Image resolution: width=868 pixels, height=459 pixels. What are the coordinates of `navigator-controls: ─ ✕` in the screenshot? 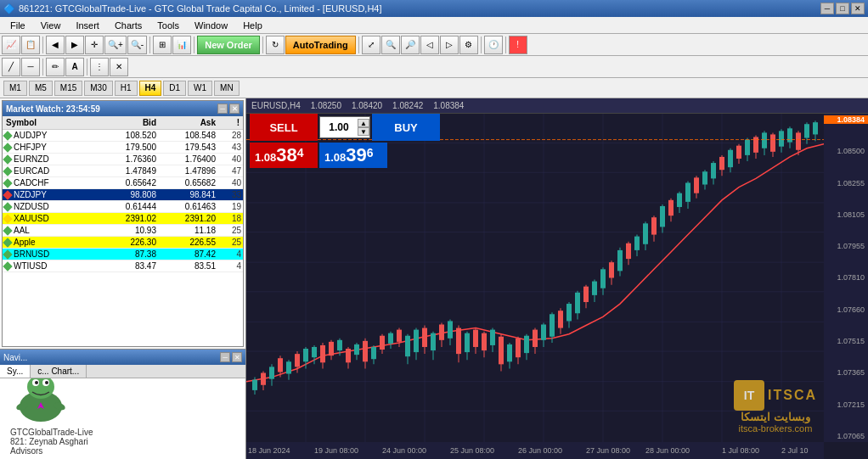 It's located at (231, 357).